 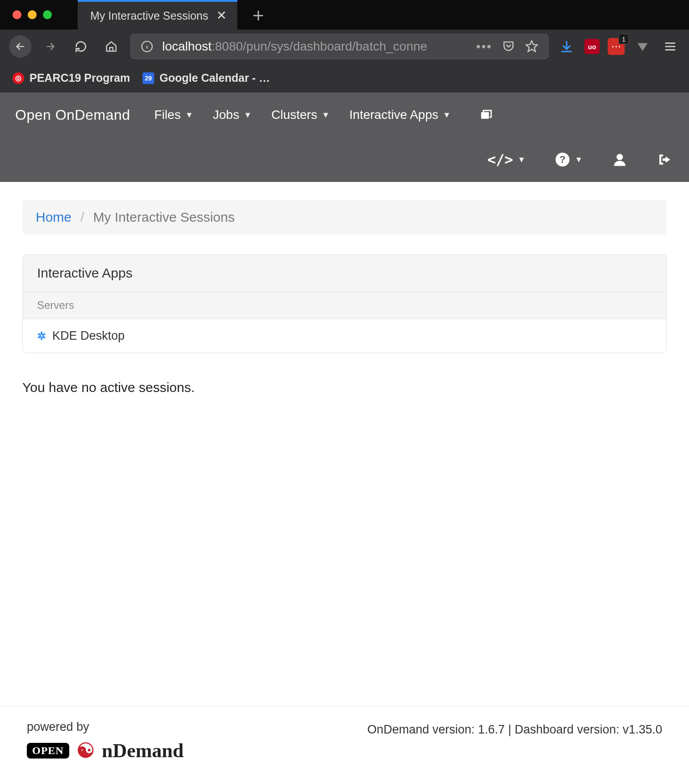 I want to click on navbar-row-primary: Open OnDemand Files ▼ Jobs ▼ Clusters ▼ …, so click(x=344, y=115).